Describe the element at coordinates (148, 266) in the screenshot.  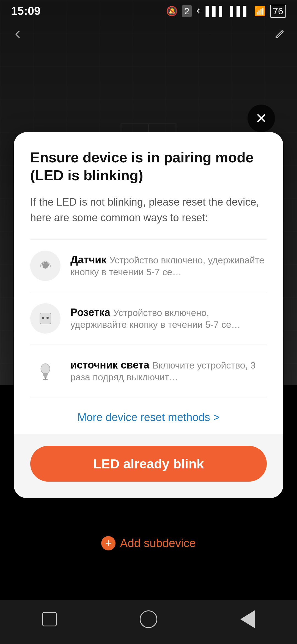
I see `list-item: Датчик Устройство включено, удерживайте …` at that location.